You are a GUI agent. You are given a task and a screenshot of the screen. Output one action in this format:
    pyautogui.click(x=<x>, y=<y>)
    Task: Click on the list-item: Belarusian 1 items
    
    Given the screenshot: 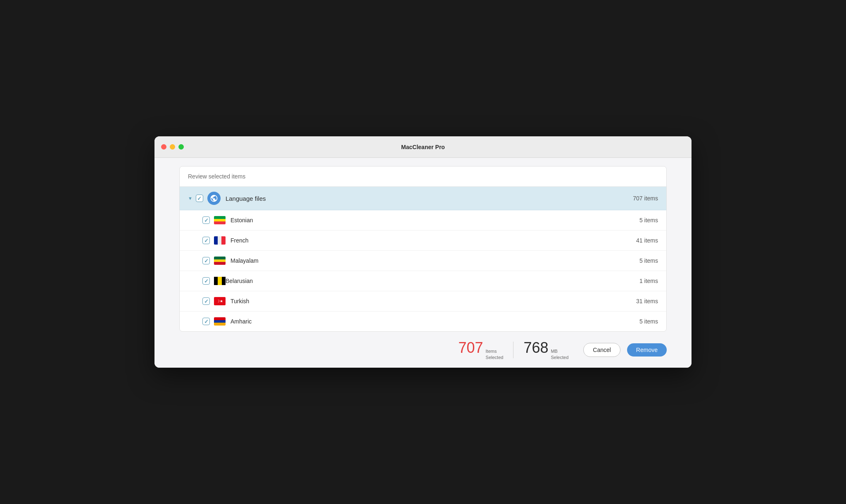 What is the action you would take?
    pyautogui.click(x=423, y=281)
    